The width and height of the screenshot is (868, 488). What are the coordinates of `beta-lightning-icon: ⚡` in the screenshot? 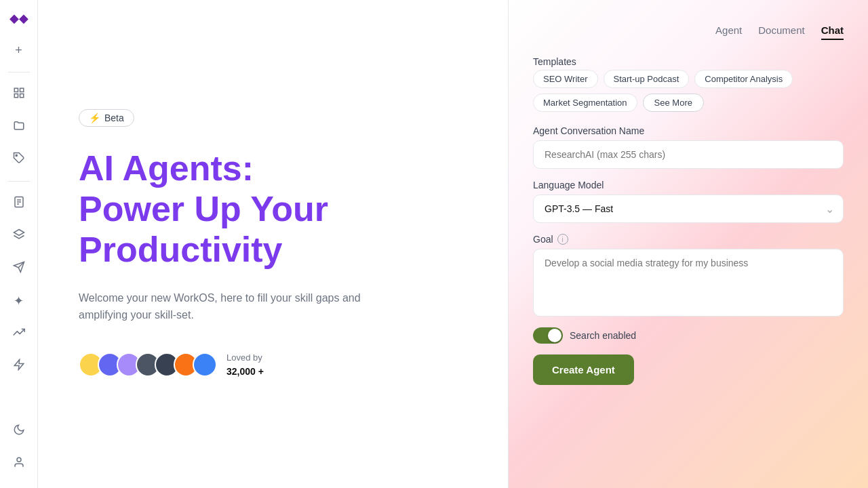 It's located at (95, 118).